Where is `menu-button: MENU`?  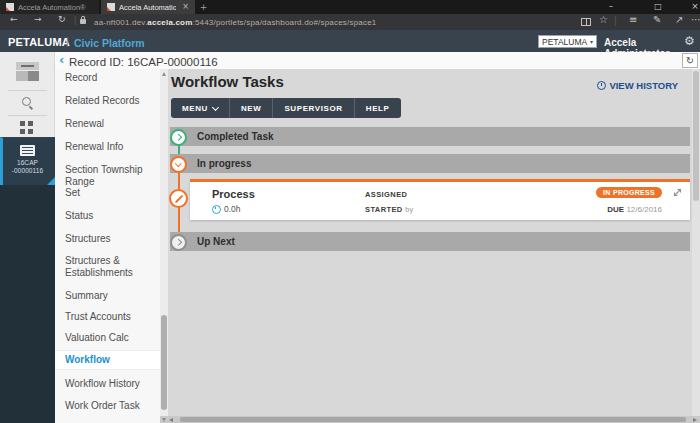 menu-button: MENU is located at coordinates (200, 108).